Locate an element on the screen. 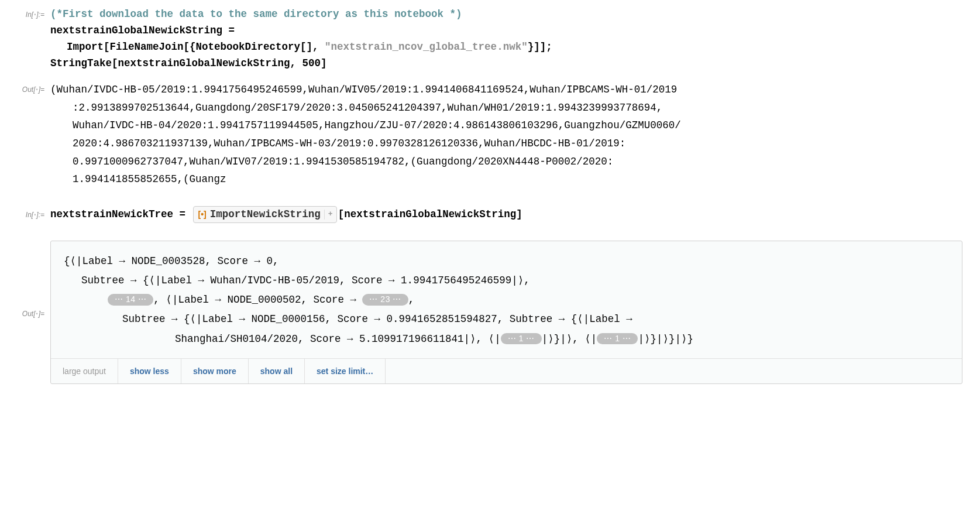 The width and height of the screenshot is (980, 514). resource-function-name: ImportNewickString is located at coordinates (266, 214).